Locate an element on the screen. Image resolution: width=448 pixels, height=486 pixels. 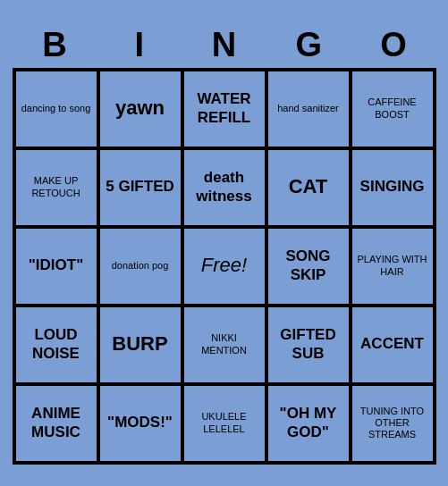
bingo-cell: BURP is located at coordinates (140, 345).